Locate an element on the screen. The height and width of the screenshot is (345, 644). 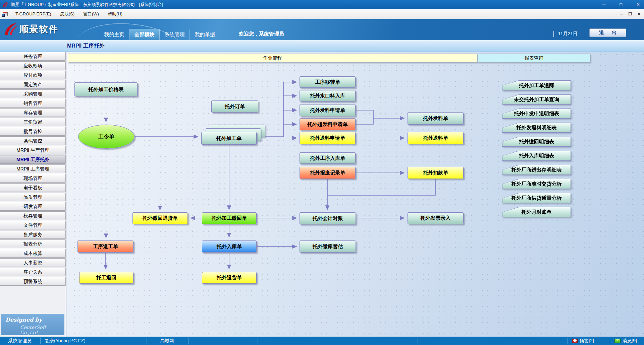
flow-node-scrap-record: 托外报废记录单 is located at coordinates (327, 173).